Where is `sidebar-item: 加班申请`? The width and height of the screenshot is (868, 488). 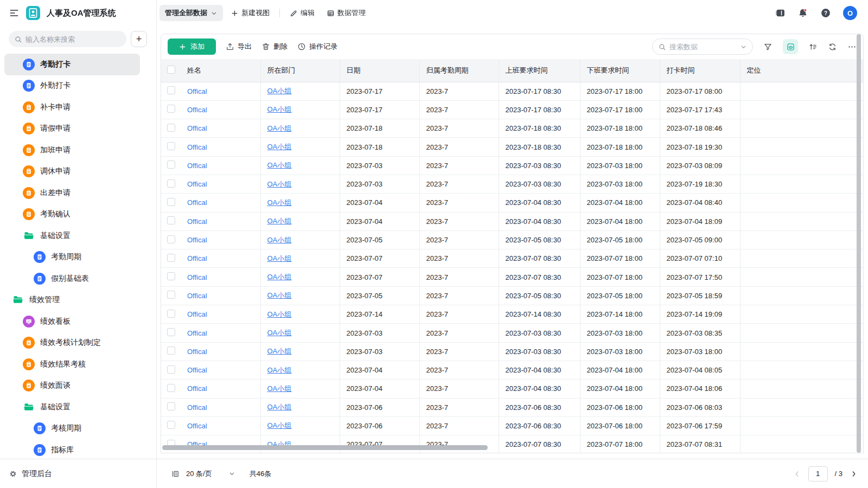
sidebar-item: 加班申请 is located at coordinates (72, 150).